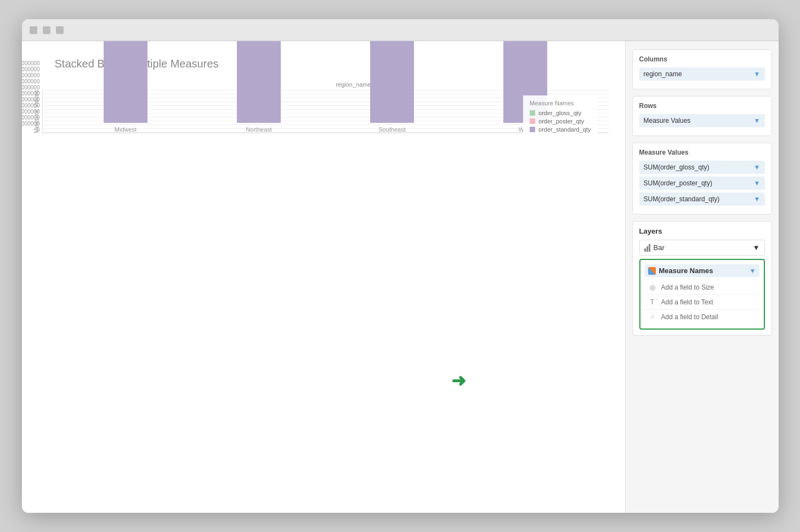 The image size is (800, 532). What do you see at coordinates (702, 287) in the screenshot?
I see `field-row-size: ◎ Add a field to Size` at bounding box center [702, 287].